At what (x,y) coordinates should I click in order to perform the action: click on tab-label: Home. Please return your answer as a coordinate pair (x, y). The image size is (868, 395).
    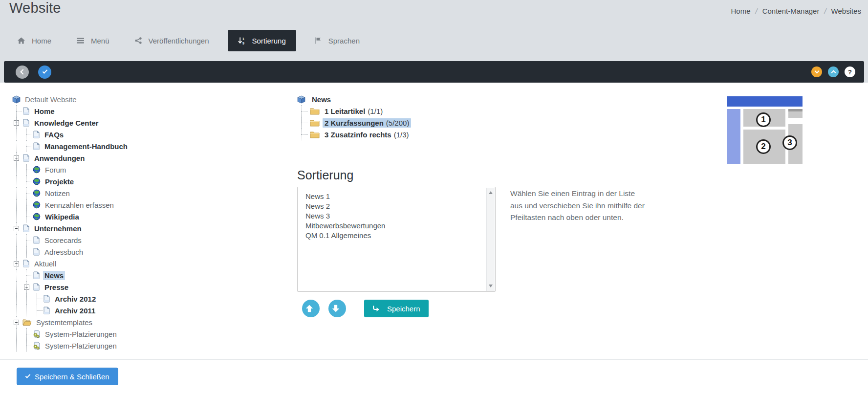
    Looking at the image, I should click on (42, 41).